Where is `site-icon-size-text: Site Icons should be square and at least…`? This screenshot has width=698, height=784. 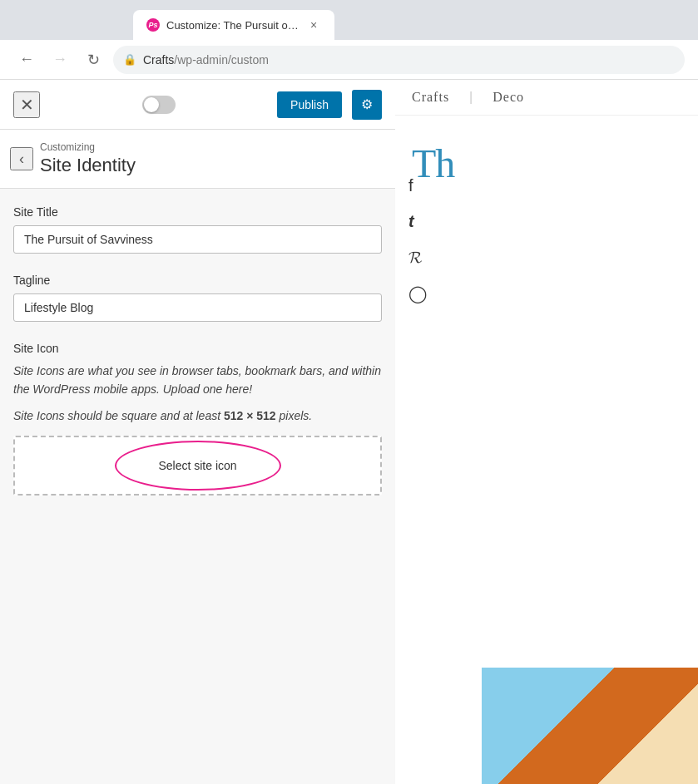 site-icon-size-text: Site Icons should be square and at least… is located at coordinates (198, 416).